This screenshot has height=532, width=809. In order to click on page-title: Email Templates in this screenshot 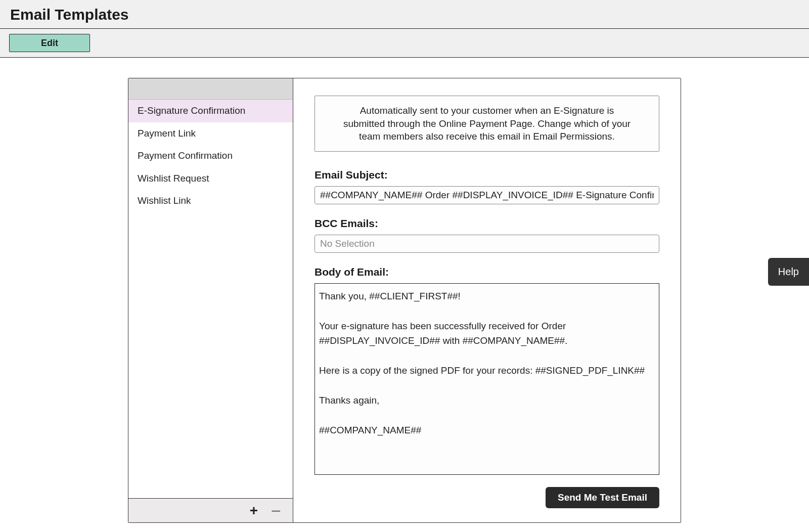, I will do `click(404, 15)`.